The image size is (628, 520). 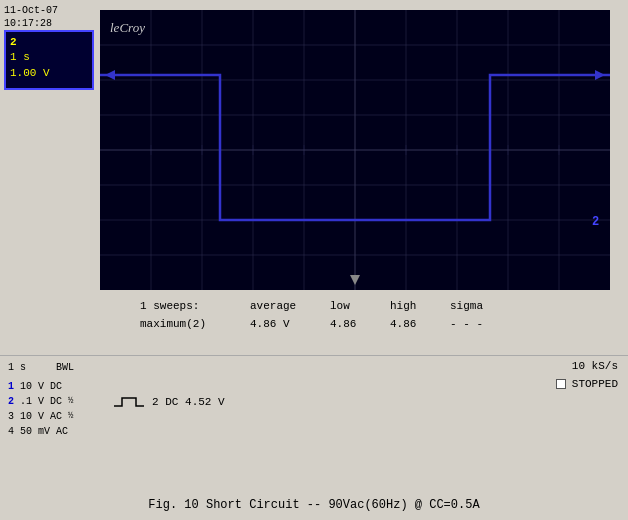 I want to click on stats-area: 1 sweeps: average low high sigma maximum…, so click(x=355, y=316).